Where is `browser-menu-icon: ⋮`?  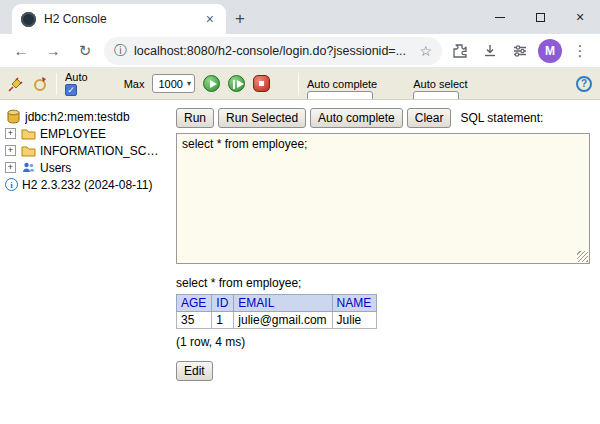
browser-menu-icon: ⋮ is located at coordinates (580, 51).